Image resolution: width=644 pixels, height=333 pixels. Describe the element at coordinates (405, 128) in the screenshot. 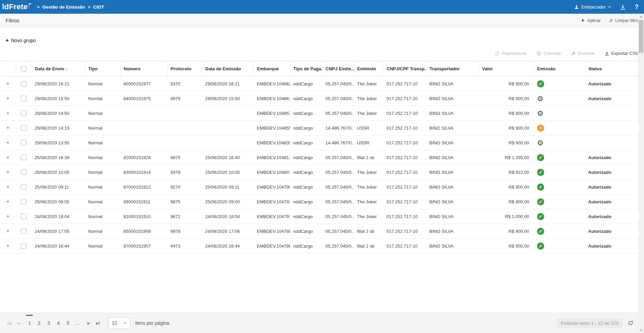

I see `cell-cnpj-cpf-transportador: 017.252.717-10` at that location.